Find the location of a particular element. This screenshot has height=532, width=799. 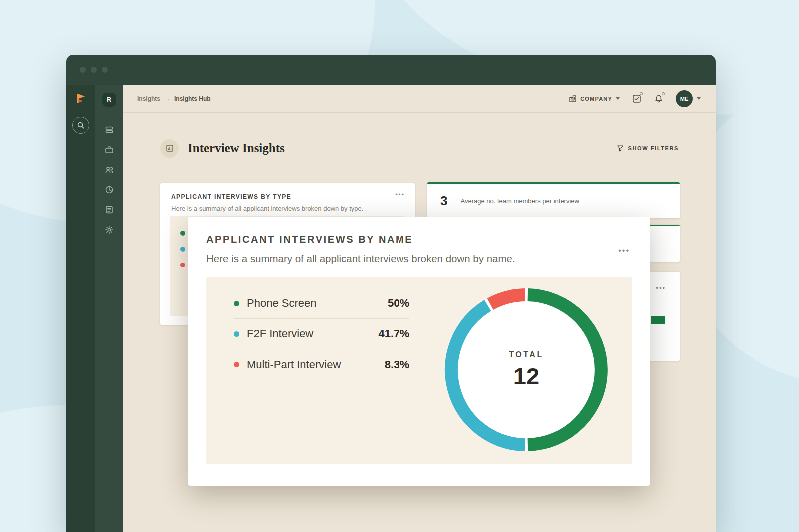

card-description: Here is a summary of all applicant inter… is located at coordinates (288, 209).